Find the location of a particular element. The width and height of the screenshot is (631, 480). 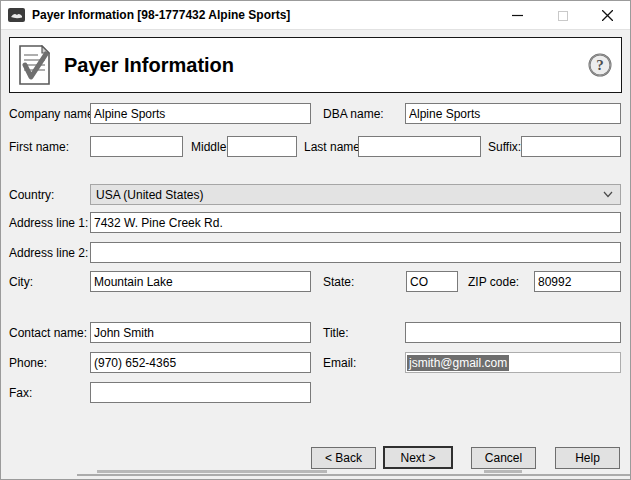

last-name-input is located at coordinates (420, 146).